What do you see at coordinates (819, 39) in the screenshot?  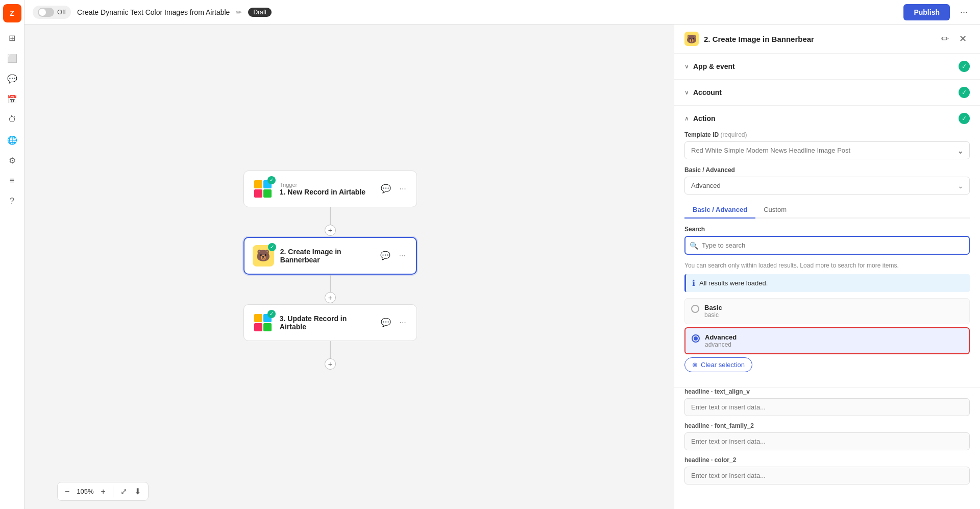 I see `panel-header-title: 2. Create Image in Bannerbear` at bounding box center [819, 39].